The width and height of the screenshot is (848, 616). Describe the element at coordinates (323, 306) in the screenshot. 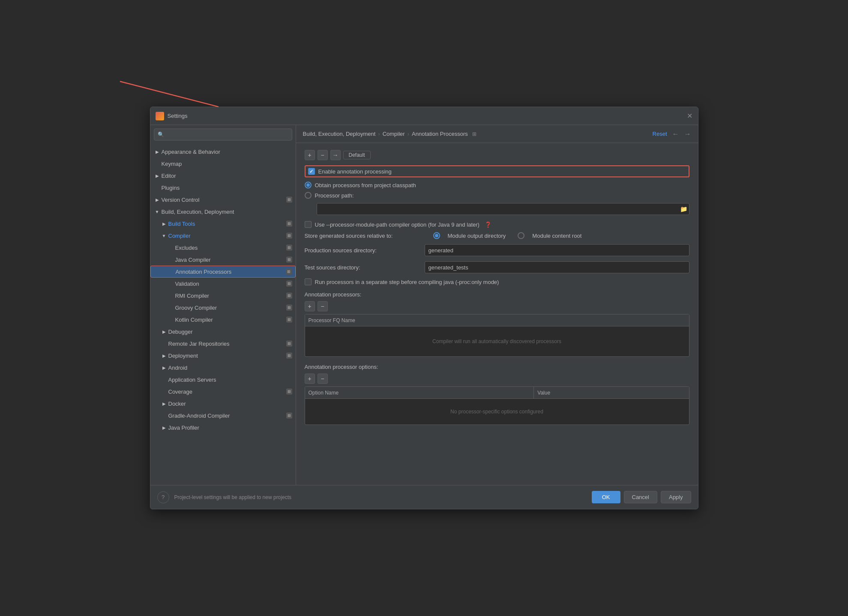

I see `remove-processor-button: −` at that location.